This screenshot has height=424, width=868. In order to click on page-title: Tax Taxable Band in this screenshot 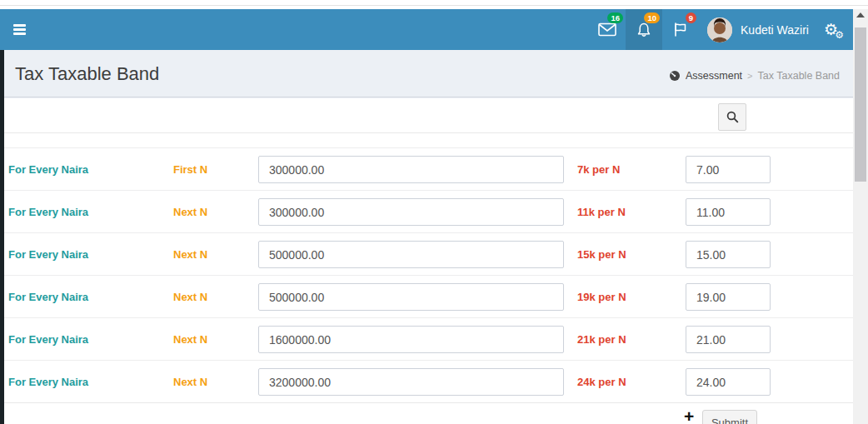, I will do `click(87, 74)`.